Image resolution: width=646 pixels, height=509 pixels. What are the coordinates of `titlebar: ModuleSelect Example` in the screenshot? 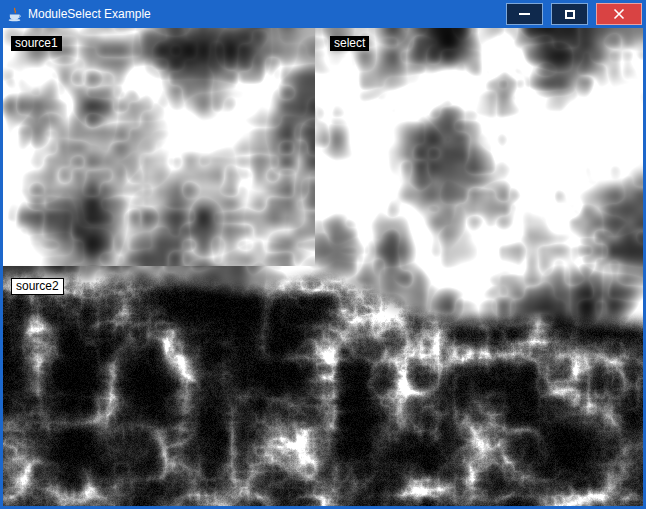 It's located at (323, 14).